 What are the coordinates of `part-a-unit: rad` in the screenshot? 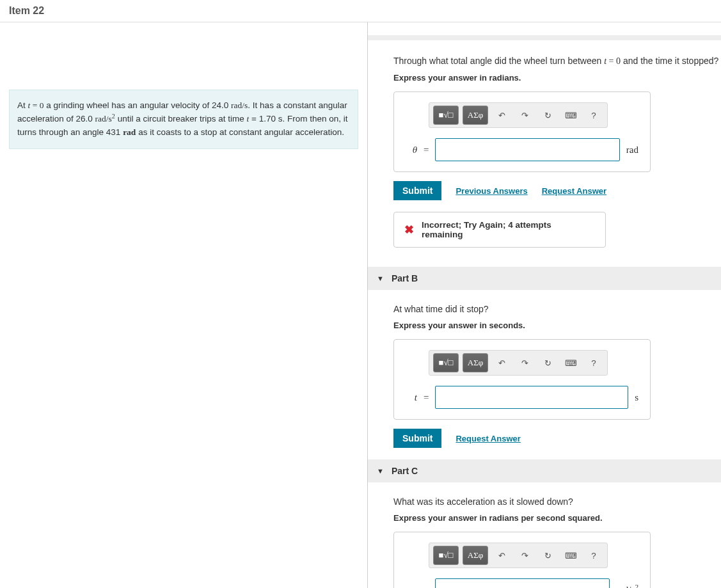 It's located at (632, 150).